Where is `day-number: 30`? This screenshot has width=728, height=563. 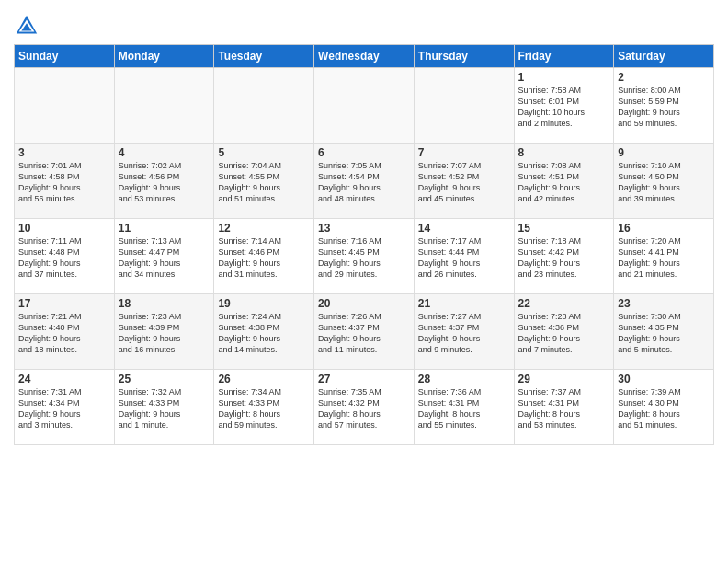
day-number: 30 is located at coordinates (664, 379).